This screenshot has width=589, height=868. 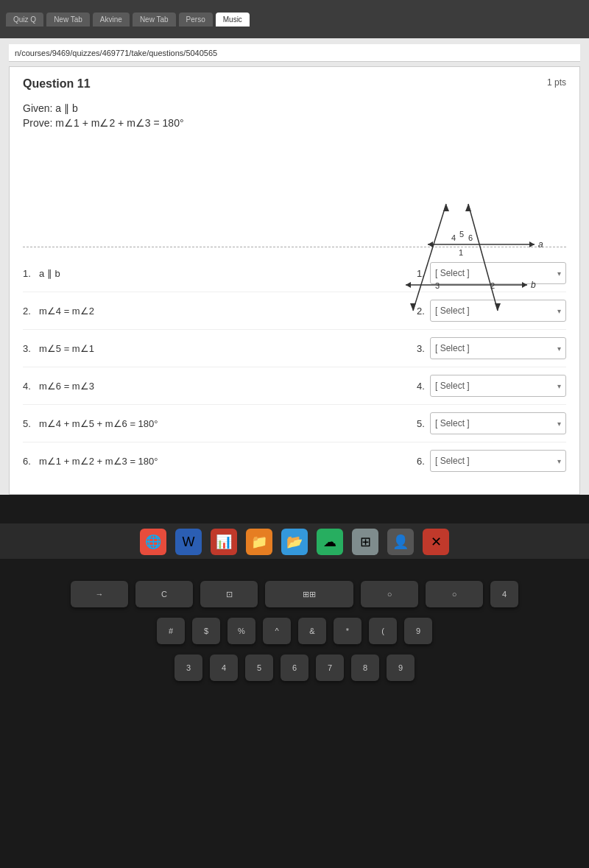 What do you see at coordinates (452, 348) in the screenshot?
I see `dropdown-3-label: [ Select ]` at bounding box center [452, 348].